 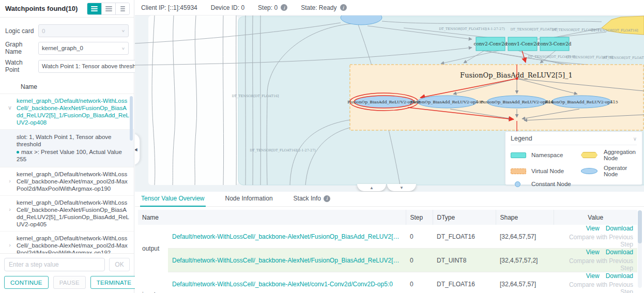 What do you see at coordinates (84, 31) in the screenshot?
I see `logic-card-select: 0 ∨` at bounding box center [84, 31].